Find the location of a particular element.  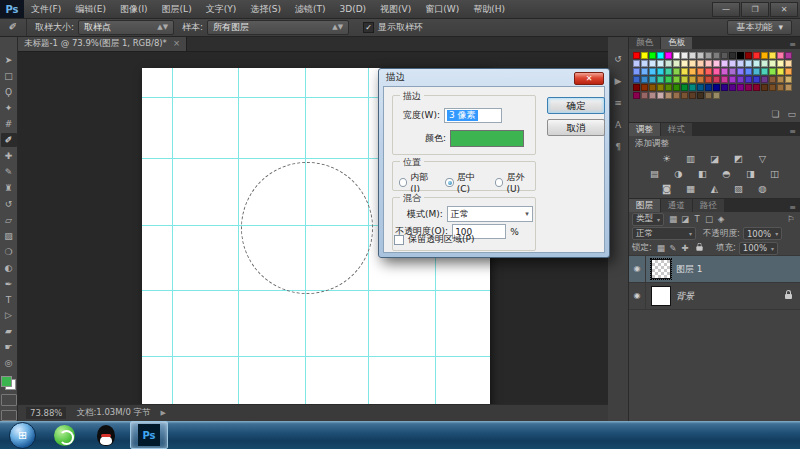

opacity-dropdown: 100% ▾ is located at coordinates (762, 234).